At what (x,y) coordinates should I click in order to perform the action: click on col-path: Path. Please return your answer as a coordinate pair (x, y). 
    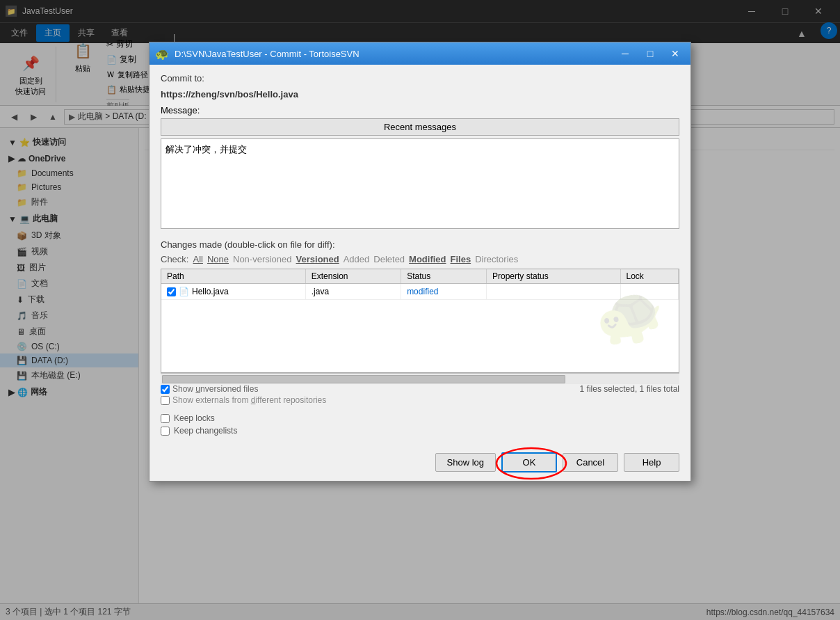
    Looking at the image, I should click on (234, 277).